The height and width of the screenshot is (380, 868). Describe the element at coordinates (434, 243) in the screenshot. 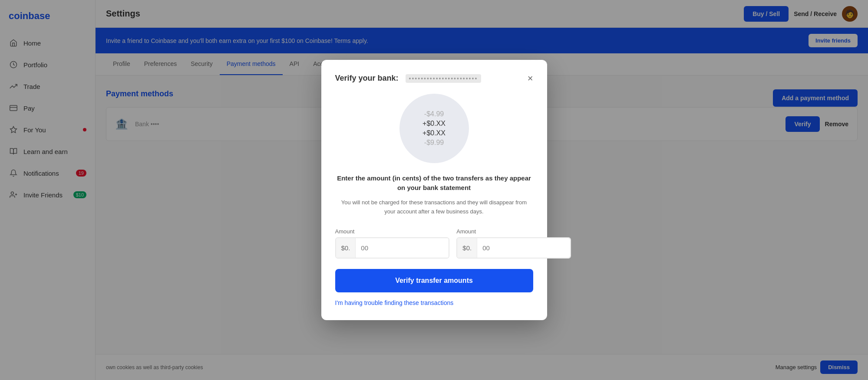

I see `amounts-row: Amount $0. Amount $0.` at that location.